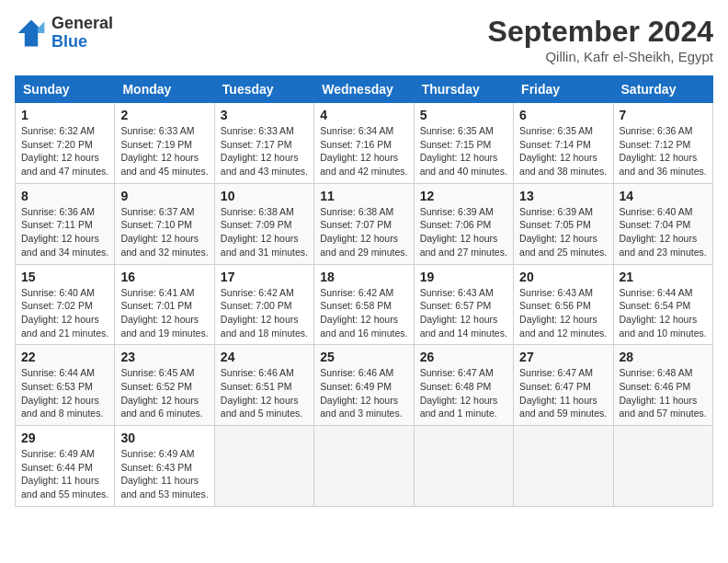  Describe the element at coordinates (664, 232) in the screenshot. I see `day-info: Sunrise: 6:40 AM Sunset: 7:04 PM Dayligh…` at that location.